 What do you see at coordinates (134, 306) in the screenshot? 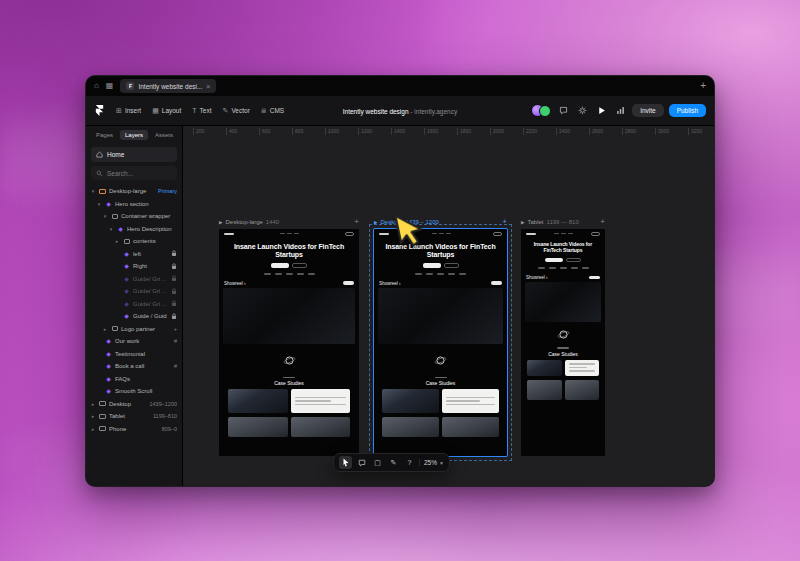
I see `layers-sidebar: PagesLayersAssets Home Search... ▾ Deskt…` at bounding box center [134, 306].